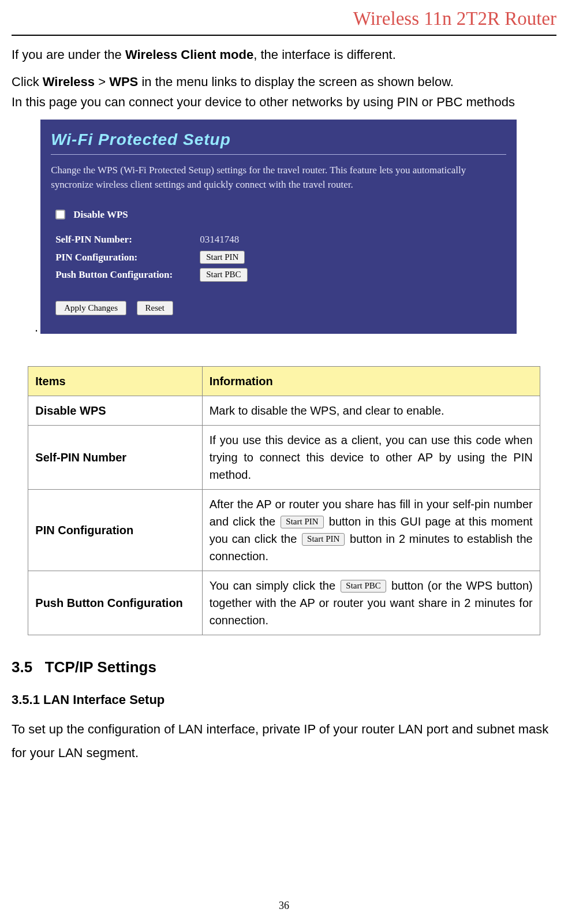 Image resolution: width=568 pixels, height=924 pixels. I want to click on page-number: 36, so click(284, 906).